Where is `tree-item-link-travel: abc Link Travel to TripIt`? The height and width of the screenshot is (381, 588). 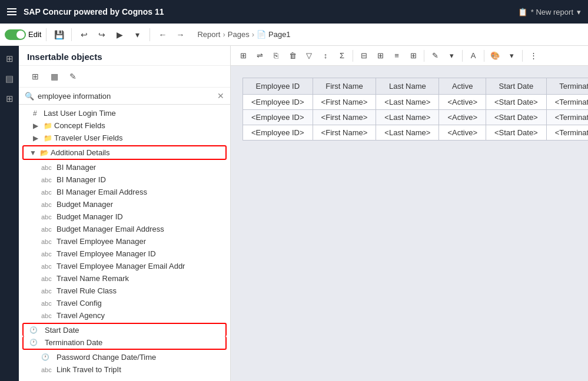
tree-item-link-travel: abc Link Travel to TripIt is located at coordinates (125, 369).